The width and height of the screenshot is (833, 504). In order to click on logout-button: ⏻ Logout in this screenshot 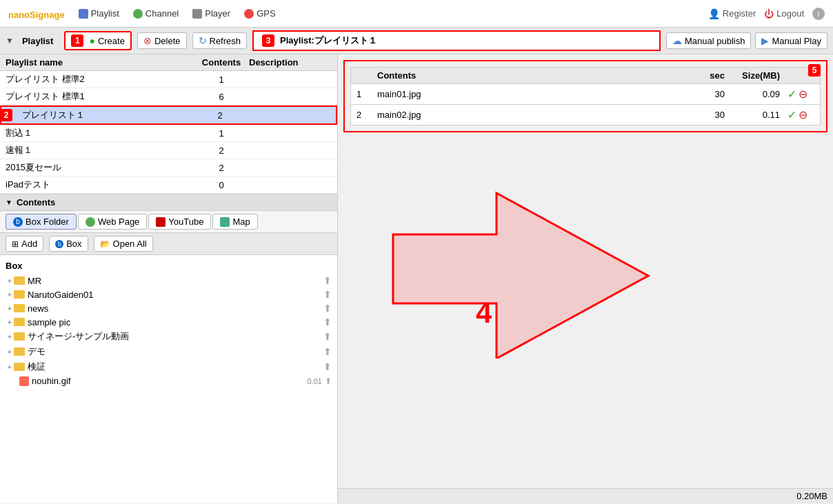, I will do `click(784, 14)`.